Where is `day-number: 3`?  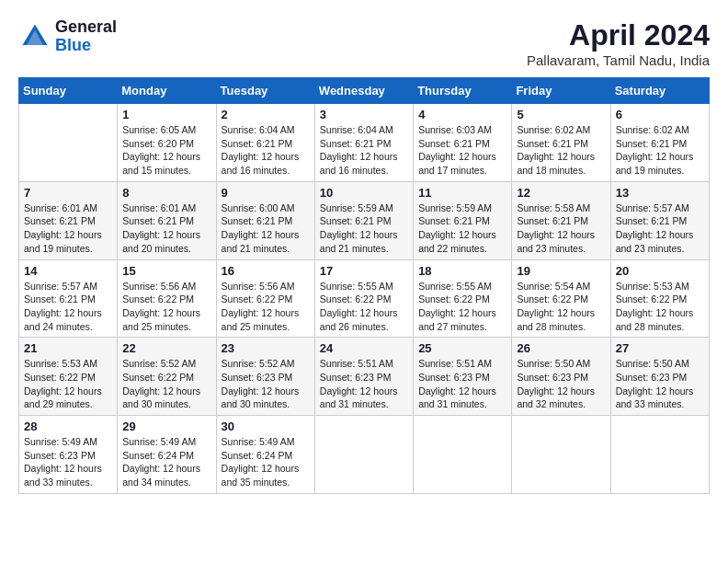
day-number: 3 is located at coordinates (364, 114).